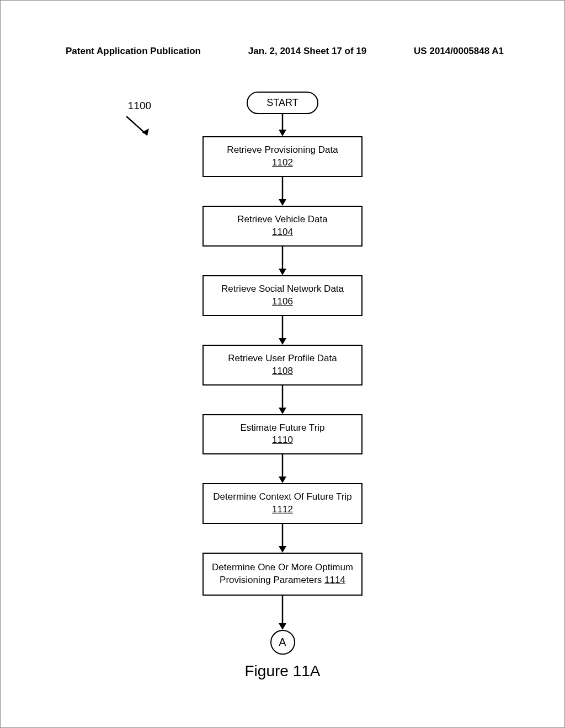 This screenshot has height=728, width=565. Describe the element at coordinates (308, 51) in the screenshot. I see `header-center: Jan. 2, 2014 Sheet 17 of 19` at that location.